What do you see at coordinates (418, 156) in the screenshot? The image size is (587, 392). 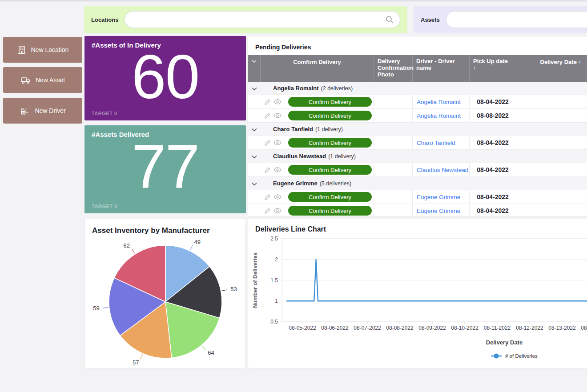 I see `group-row: Claudius Newstead(1 delivery)` at bounding box center [418, 156].